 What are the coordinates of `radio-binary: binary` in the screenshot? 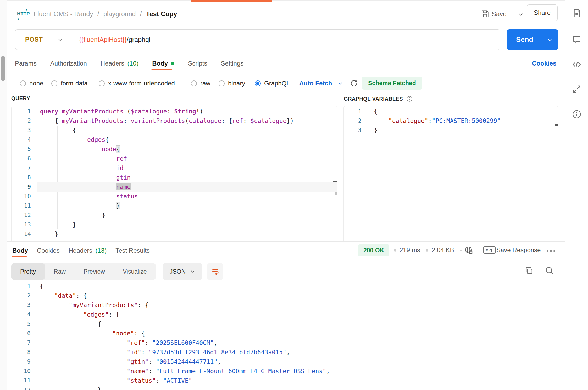 It's located at (232, 83).